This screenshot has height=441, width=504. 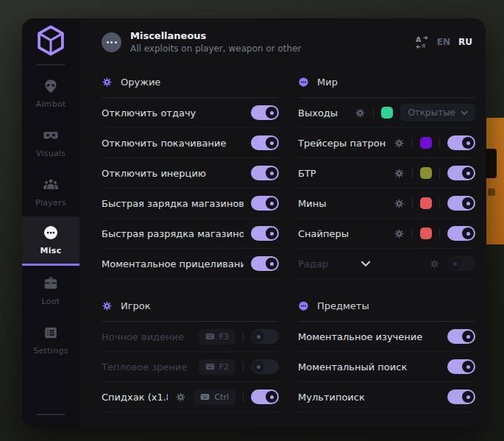 I want to click on row-night-vision: Ночное видение F3, so click(x=190, y=337).